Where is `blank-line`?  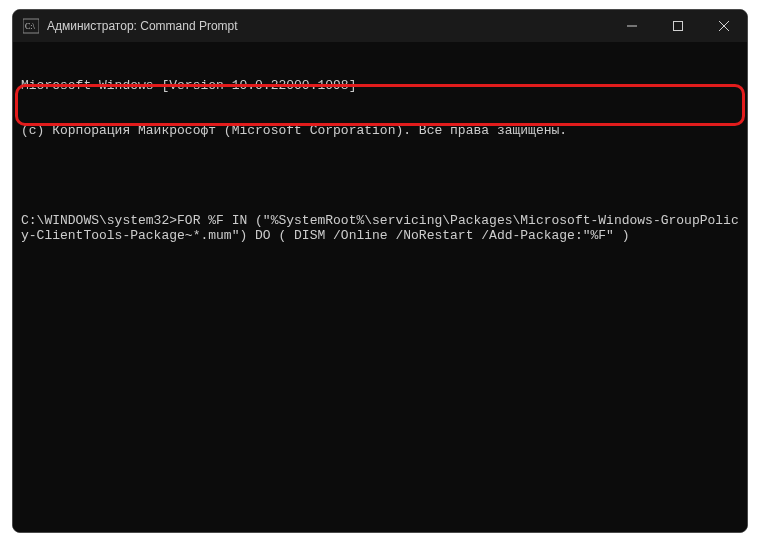 blank-line is located at coordinates (380, 176).